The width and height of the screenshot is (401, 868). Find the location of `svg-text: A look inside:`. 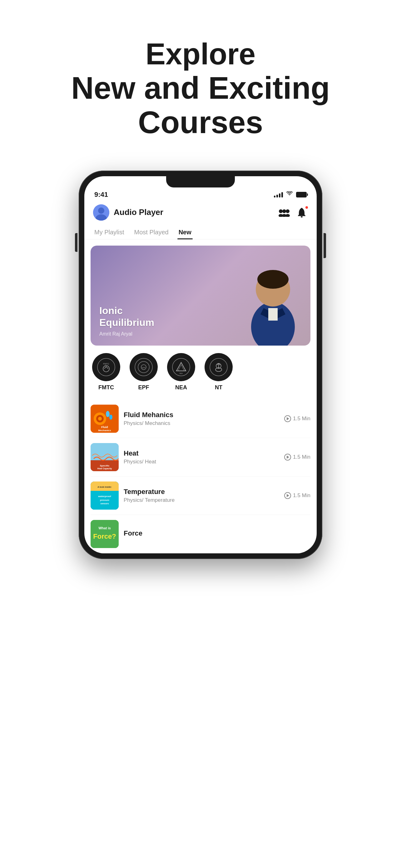

svg-text: A look inside: is located at coordinates (104, 487).